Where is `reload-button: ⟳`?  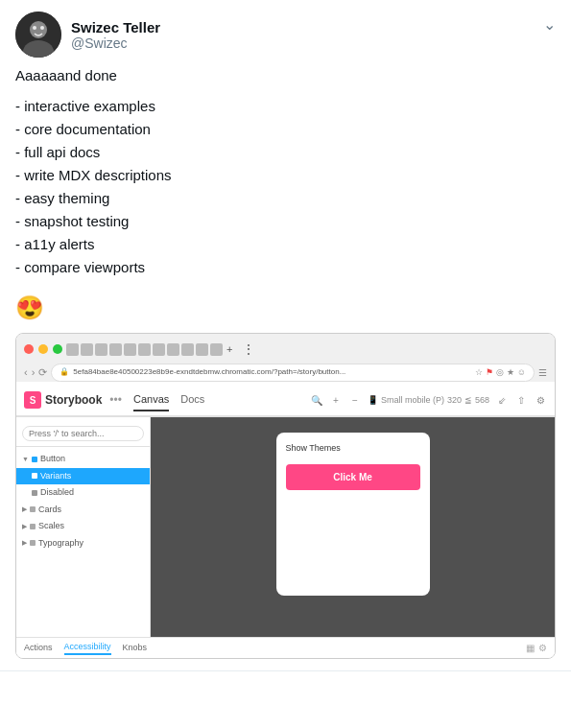
reload-button: ⟳ is located at coordinates (42, 372).